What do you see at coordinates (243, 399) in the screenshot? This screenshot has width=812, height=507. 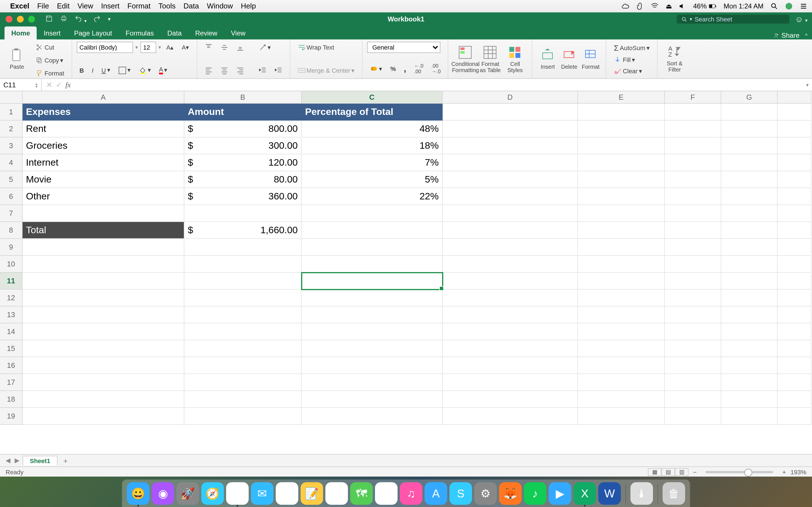 I see `cell-B18` at bounding box center [243, 399].